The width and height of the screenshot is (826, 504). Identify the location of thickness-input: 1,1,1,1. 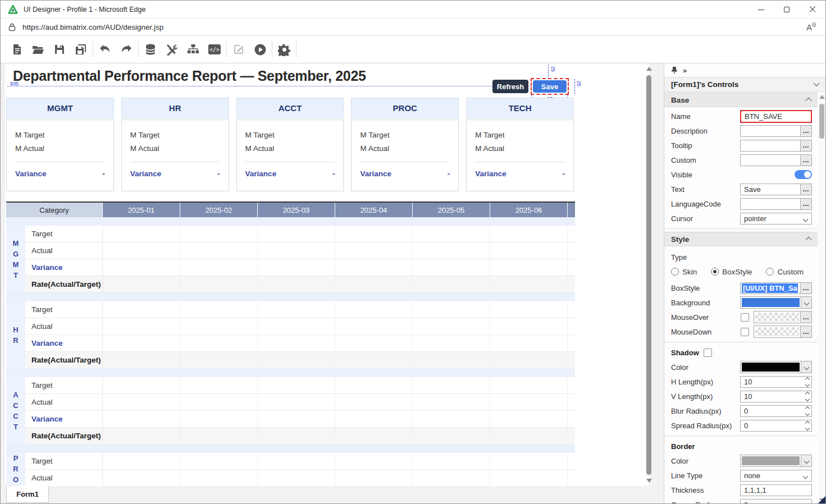
(776, 491).